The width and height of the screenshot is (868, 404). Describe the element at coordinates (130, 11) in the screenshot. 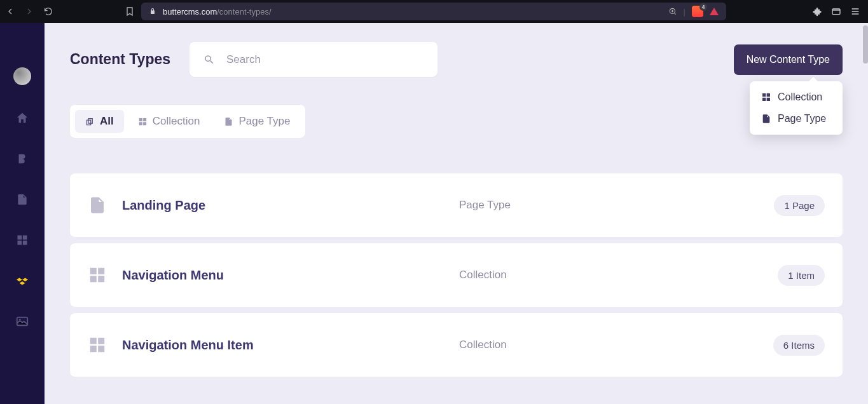

I see `bookmark-icon` at that location.